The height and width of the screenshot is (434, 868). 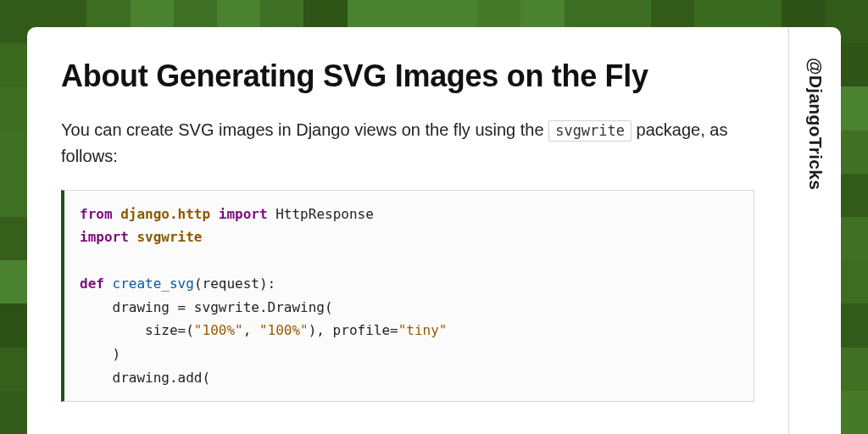 I want to click on code-kw-def: def, so click(x=92, y=283).